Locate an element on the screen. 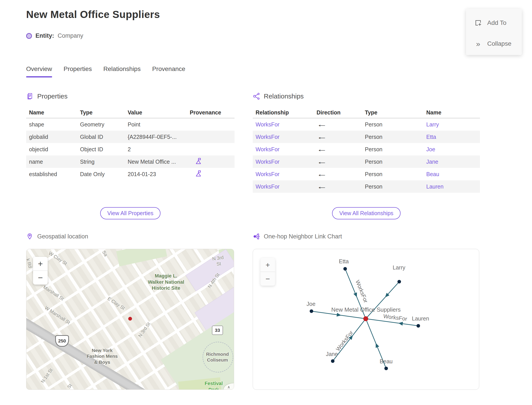 This screenshot has width=532, height=405. link-chart-canvas: WorksForWorksForWorksForEttaLarryJoeLaur… is located at coordinates (366, 319).